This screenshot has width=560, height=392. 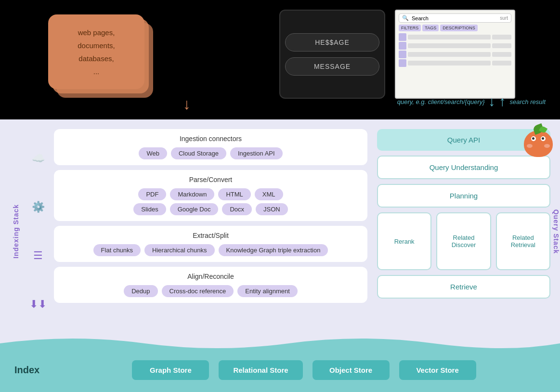 What do you see at coordinates (404, 242) in the screenshot?
I see `rerank-label: Rerank` at bounding box center [404, 242].